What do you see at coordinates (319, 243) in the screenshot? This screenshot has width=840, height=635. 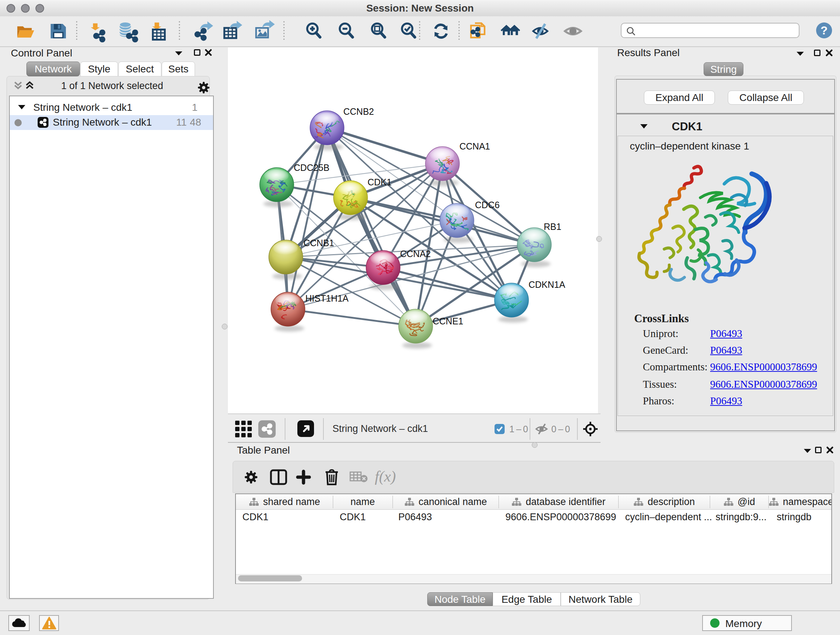 I see `svg-text: CCNB1` at bounding box center [319, 243].